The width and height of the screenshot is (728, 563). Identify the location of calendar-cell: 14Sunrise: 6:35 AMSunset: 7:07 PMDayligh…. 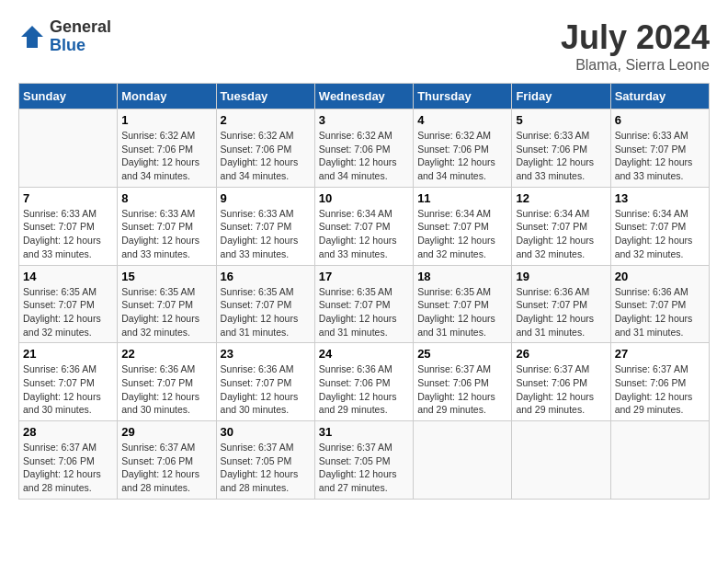
(68, 304).